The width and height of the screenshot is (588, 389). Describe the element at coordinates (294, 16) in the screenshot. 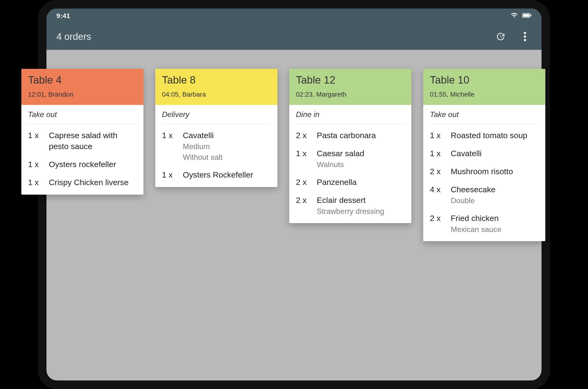

I see `status-bar: 9:41` at that location.